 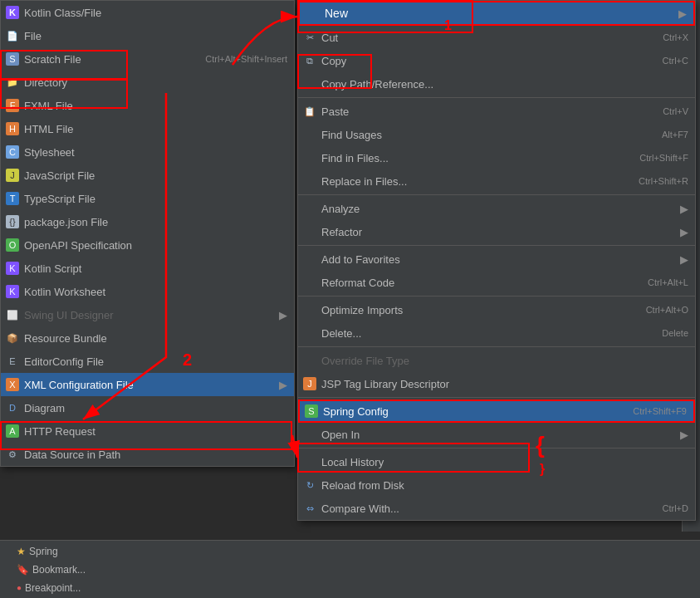 I want to click on copy-icon: ⧉, so click(x=310, y=61).